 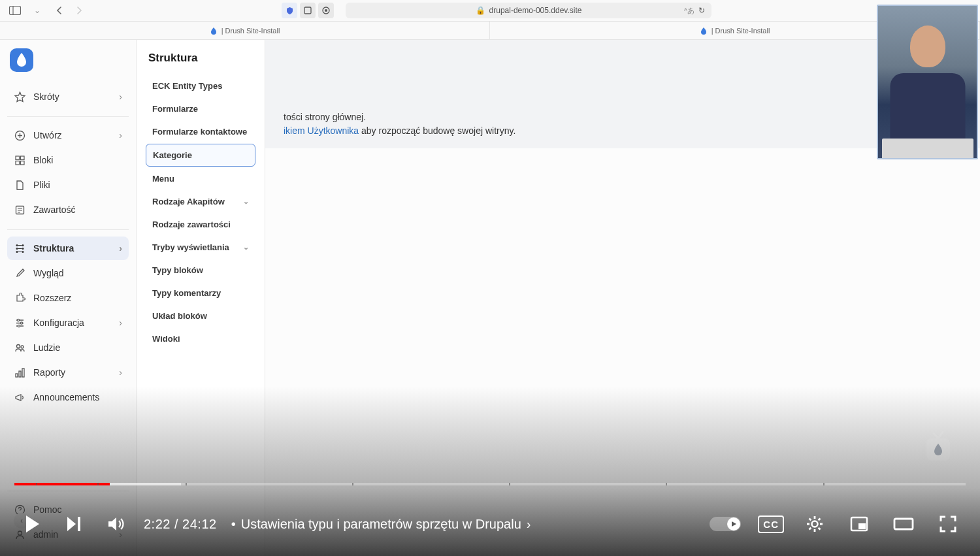 I want to click on forward-button, so click(x=79, y=10).